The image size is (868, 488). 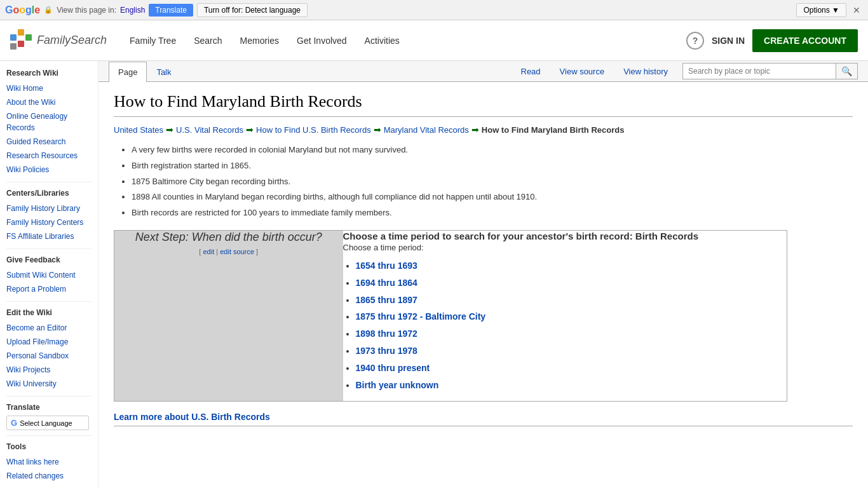 What do you see at coordinates (229, 252) in the screenshot?
I see `edit-links: [ edit | edit source ]` at bounding box center [229, 252].